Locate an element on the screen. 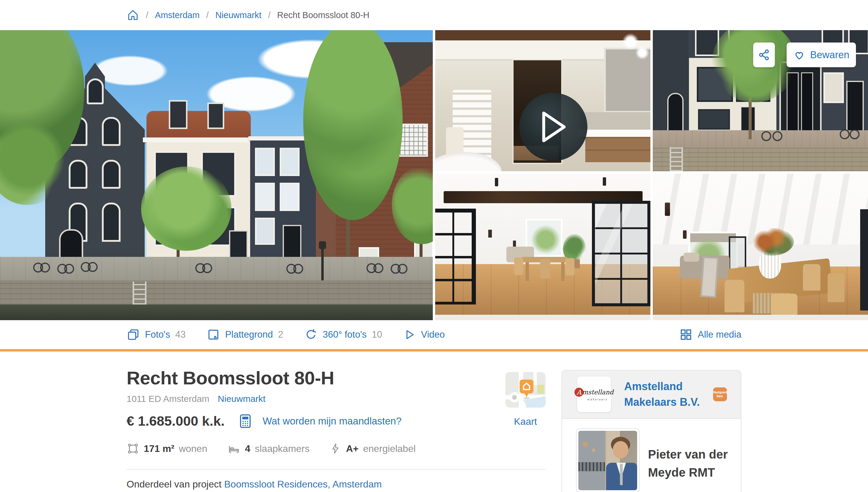  price-row: € 1.685.000 k.k. Wat worden mijn maandla… is located at coordinates (264, 421).